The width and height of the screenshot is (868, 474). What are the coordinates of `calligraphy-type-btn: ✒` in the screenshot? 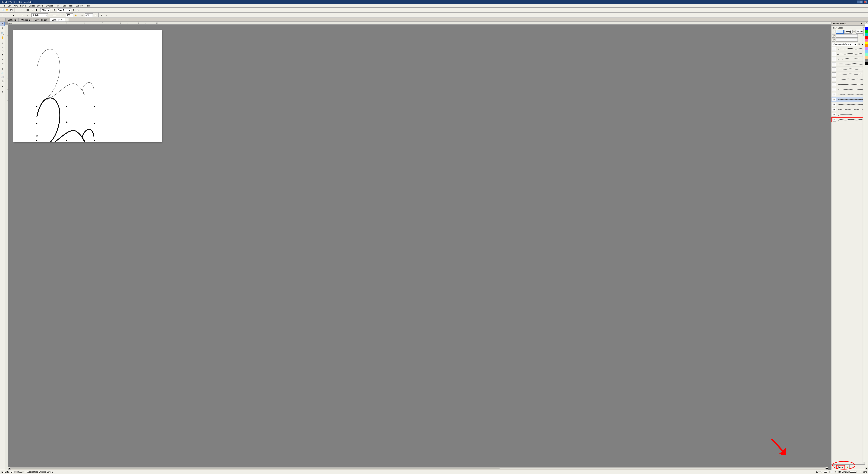 It's located at (23, 15).